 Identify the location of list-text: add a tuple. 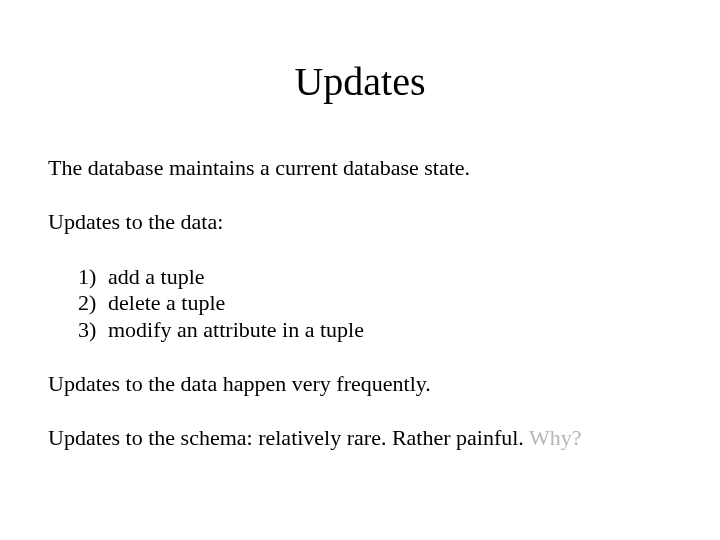
(156, 277).